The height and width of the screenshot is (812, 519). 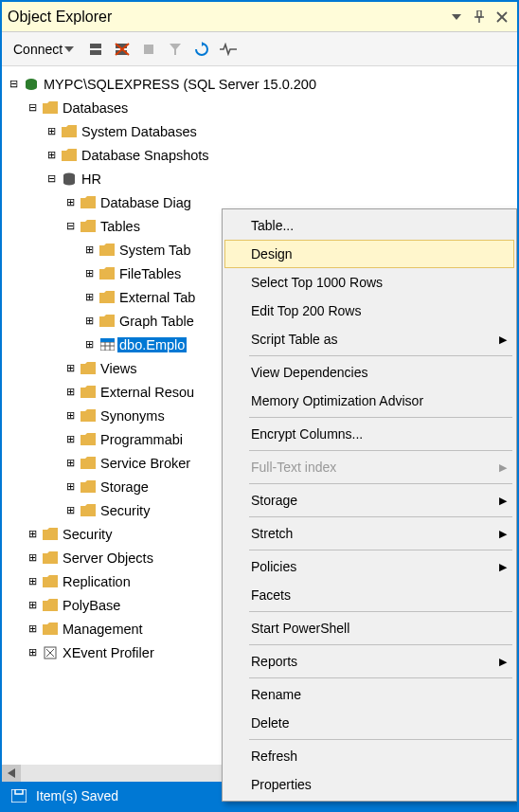 I want to click on exttables-label: External Tab, so click(x=157, y=298).